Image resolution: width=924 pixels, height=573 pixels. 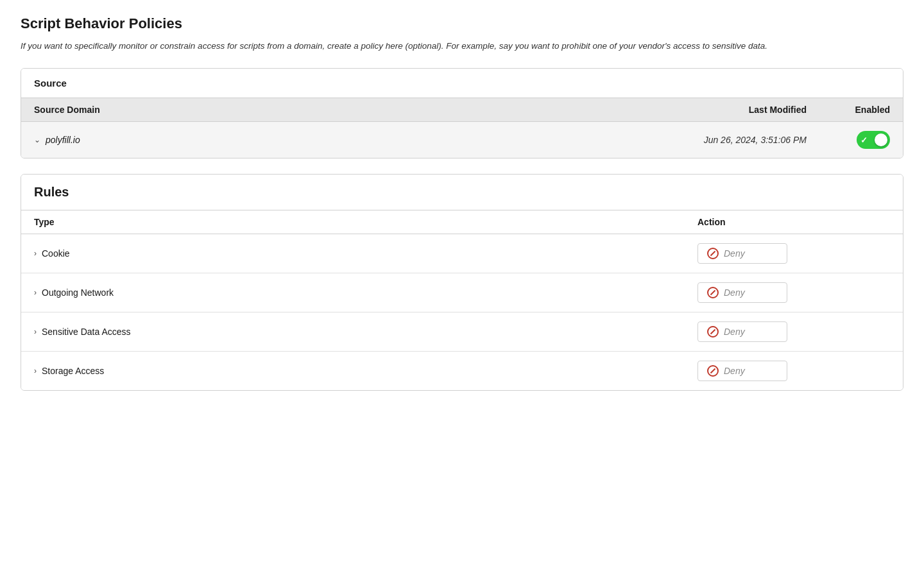 What do you see at coordinates (742, 293) in the screenshot?
I see `action-badge-outgoing-network: Deny` at bounding box center [742, 293].